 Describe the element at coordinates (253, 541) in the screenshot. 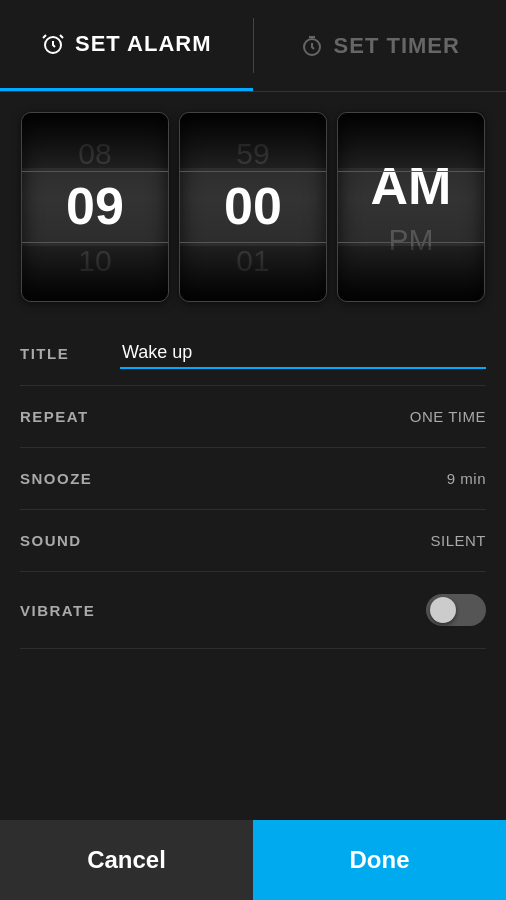

I see `sound-row: SOUND SILENT` at that location.